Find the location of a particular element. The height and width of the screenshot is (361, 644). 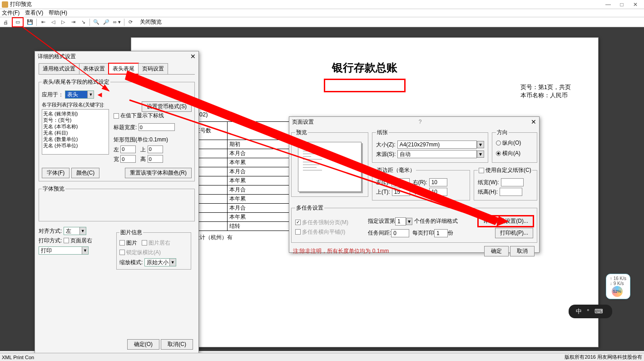

rect-top-input is located at coordinates (155, 149).